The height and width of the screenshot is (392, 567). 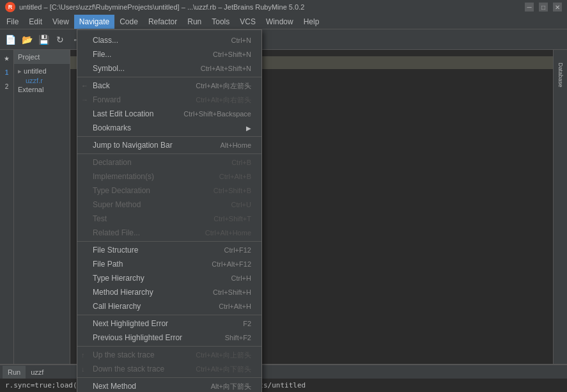 What do you see at coordinates (7, 207) in the screenshot?
I see `left-sidebar: ★ 1 2` at bounding box center [7, 207].